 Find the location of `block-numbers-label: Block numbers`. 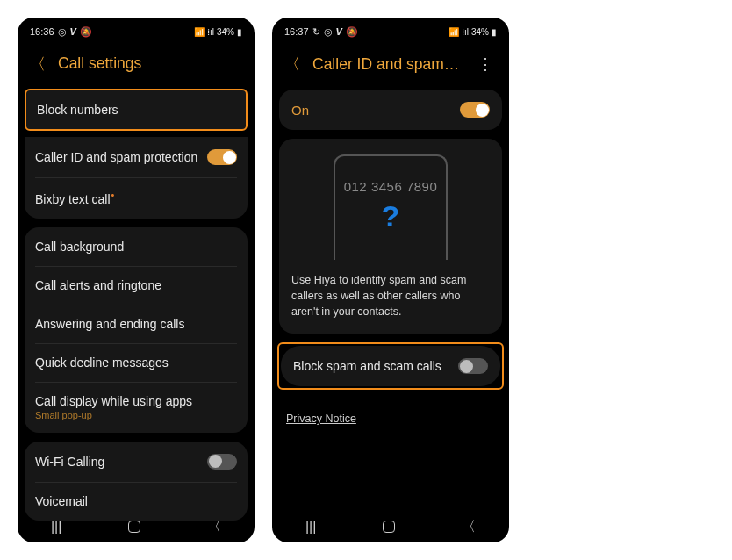

block-numbers-label: Block numbers is located at coordinates (77, 110).